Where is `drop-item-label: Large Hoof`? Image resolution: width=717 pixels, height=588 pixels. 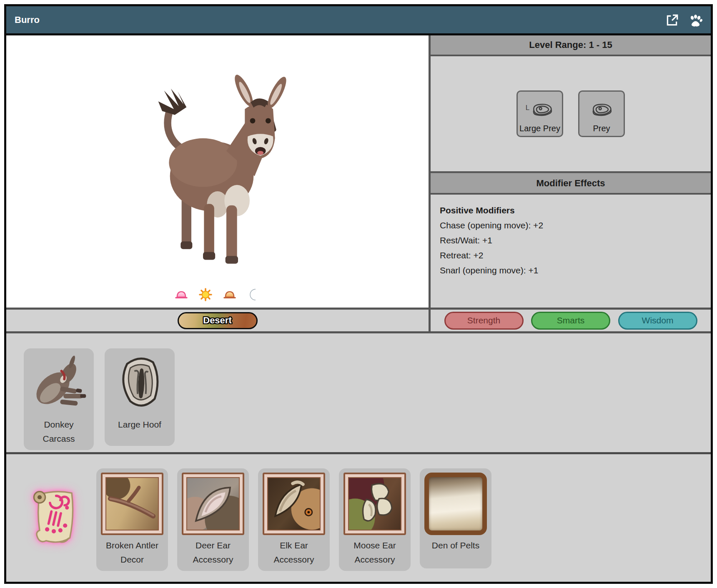 drop-item-label: Large Hoof is located at coordinates (140, 425).